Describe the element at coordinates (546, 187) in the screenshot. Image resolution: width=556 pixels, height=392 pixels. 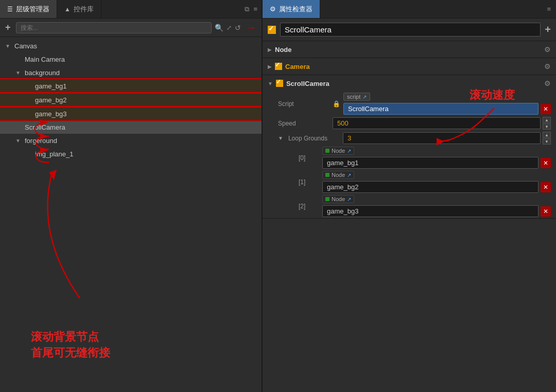
I see `loop-remove-button-1: ✕` at that location.